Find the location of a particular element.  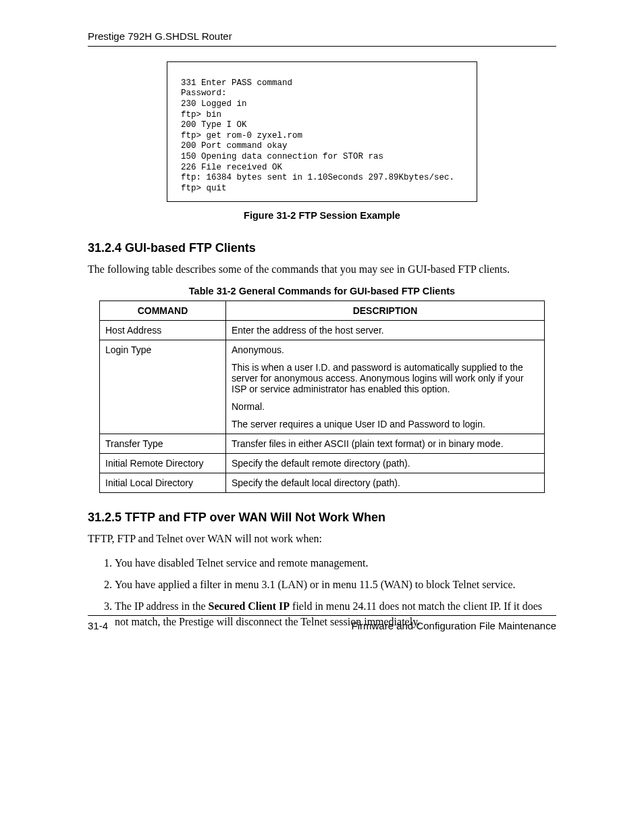

list-item-text: The IP address in the is located at coordinates (161, 606).